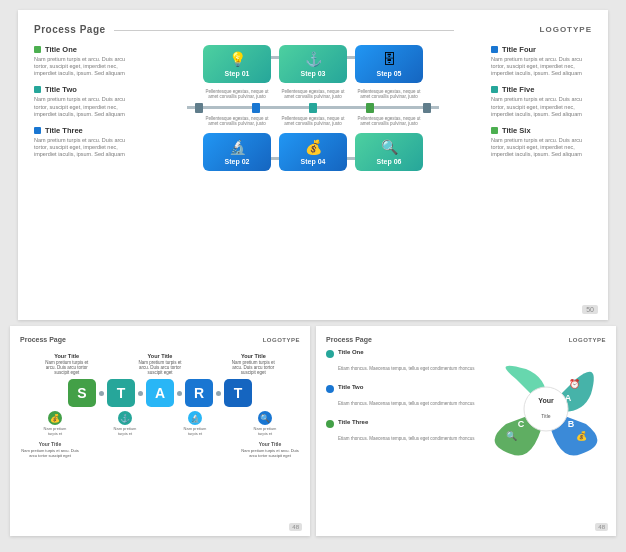 The width and height of the screenshot is (626, 552). What do you see at coordinates (406, 362) in the screenshot?
I see `right-text-1: Title One Etiam rhoncus. Maecenas tempus…` at bounding box center [406, 362].